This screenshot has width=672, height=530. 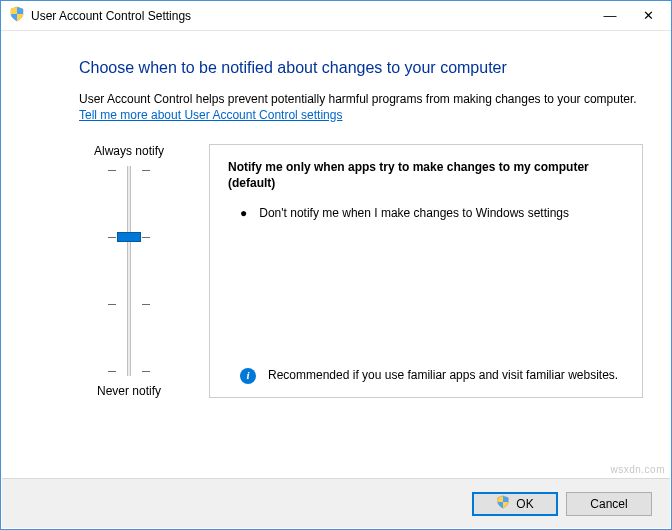 What do you see at coordinates (426, 376) in the screenshot?
I see `recommendation-row: i Recommended if you use familiar apps a…` at bounding box center [426, 376].